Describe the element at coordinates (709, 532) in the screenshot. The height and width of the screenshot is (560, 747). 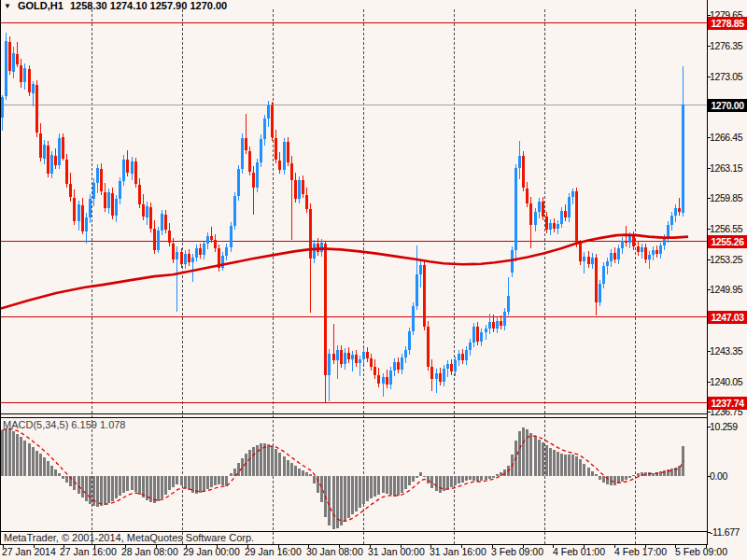
I see `macd-axis-tick` at that location.